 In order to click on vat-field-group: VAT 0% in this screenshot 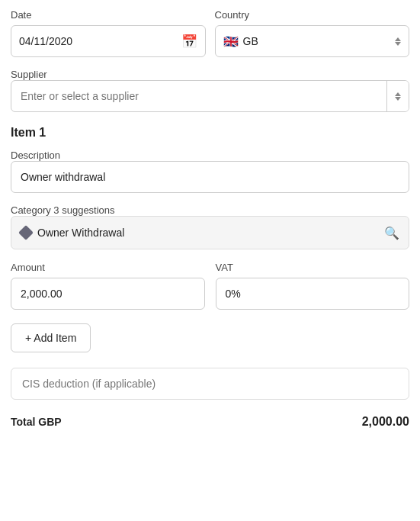, I will do `click(313, 285)`.